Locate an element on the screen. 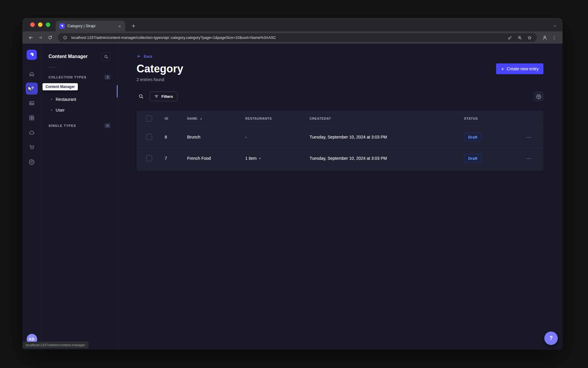 Image resolution: width=588 pixels, height=368 pixels. cell-restaurants: 1 item ▾ is located at coordinates (277, 158).